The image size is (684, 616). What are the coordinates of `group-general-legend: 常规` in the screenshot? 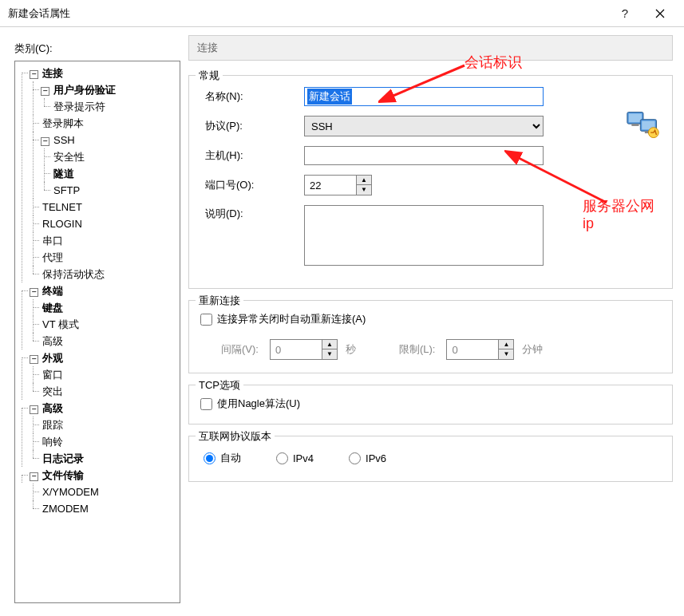 It's located at (209, 76).